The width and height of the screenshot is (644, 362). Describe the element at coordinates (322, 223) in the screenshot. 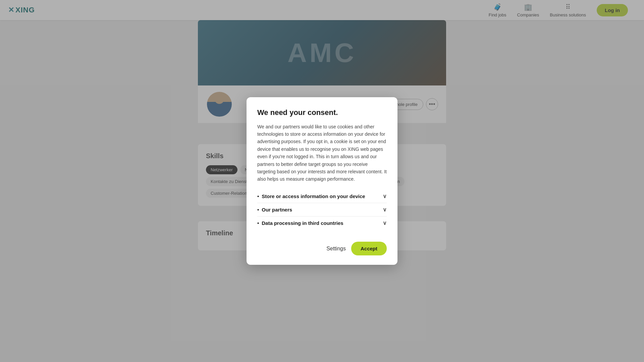

I see `modal-list-item-data-processing: • Data processing in third countries ∨` at that location.